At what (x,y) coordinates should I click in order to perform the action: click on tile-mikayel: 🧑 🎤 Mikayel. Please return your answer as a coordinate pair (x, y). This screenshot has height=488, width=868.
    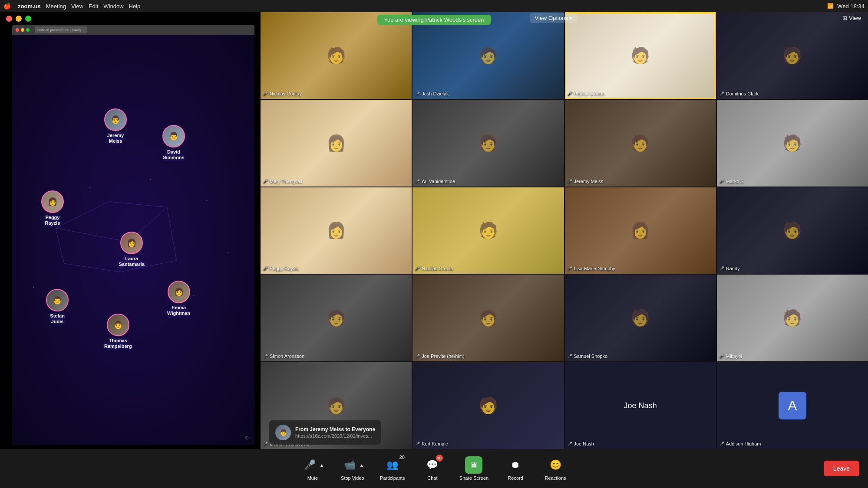
    Looking at the image, I should click on (792, 318).